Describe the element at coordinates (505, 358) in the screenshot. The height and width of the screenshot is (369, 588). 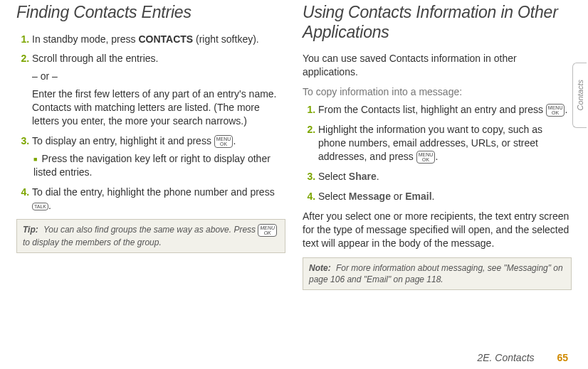
I see `footer-chapter: 2E. Contacts` at that location.